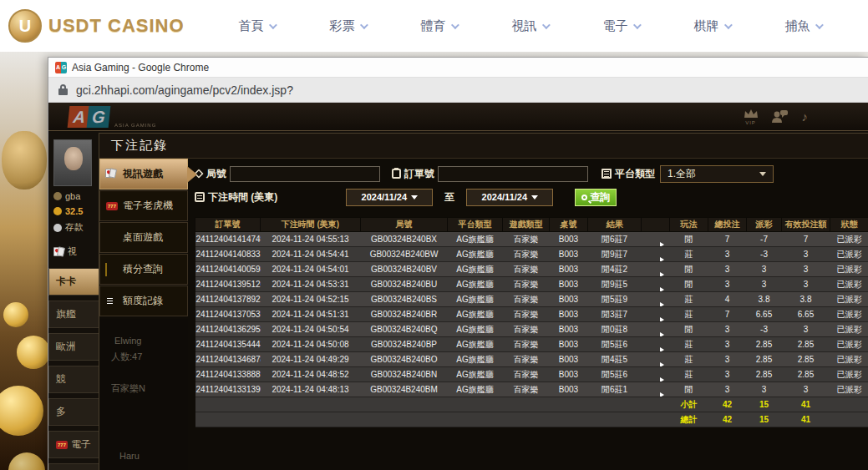 Image resolution: width=868 pixels, height=470 pixels. Describe the element at coordinates (144, 205) in the screenshot. I see `sidebar-item-電子老虎機: 777電子老虎機` at that location.